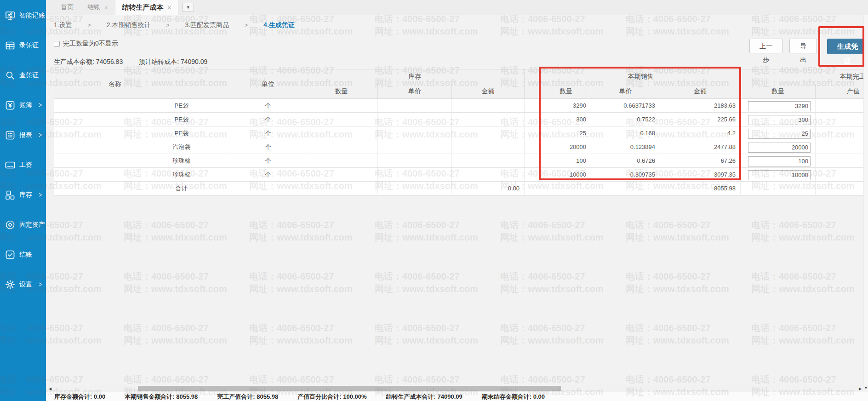  What do you see at coordinates (626, 92) in the screenshot?
I see `column-header-sale-price: 单价` at bounding box center [626, 92].